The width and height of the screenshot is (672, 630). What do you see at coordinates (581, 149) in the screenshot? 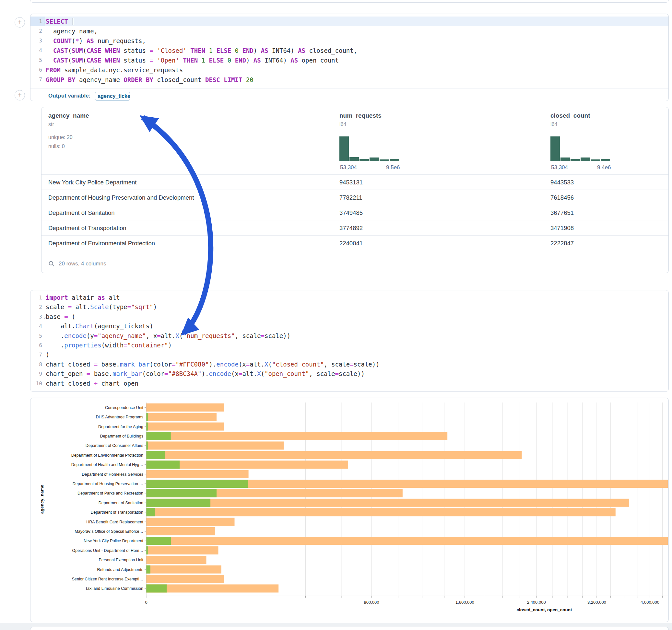
I see `histogram-closed-count` at bounding box center [581, 149].